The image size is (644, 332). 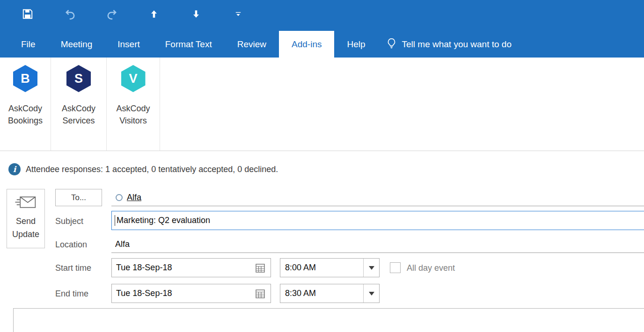 I want to click on ribbon-tab-bar: File Meeting Insert Format Text Review A…, so click(x=322, y=44).